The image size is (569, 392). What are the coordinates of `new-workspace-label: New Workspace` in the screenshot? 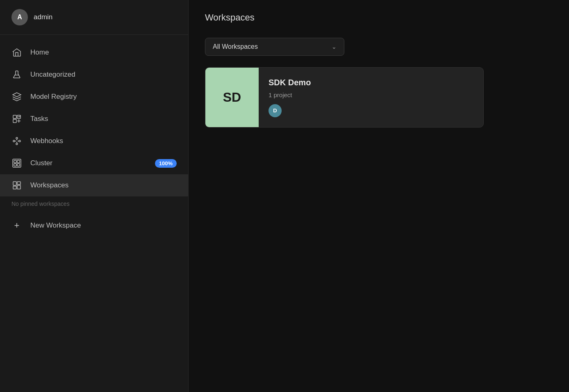 It's located at (56, 226).